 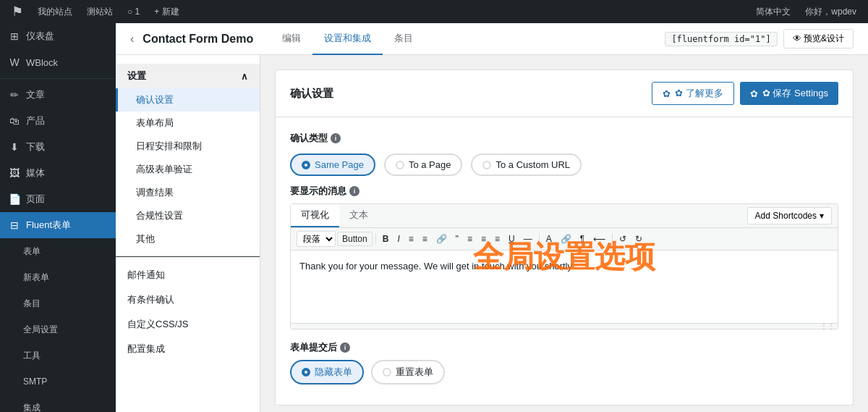 What do you see at coordinates (527, 165) in the screenshot?
I see `radio-to-url: To a Custom URL` at bounding box center [527, 165].